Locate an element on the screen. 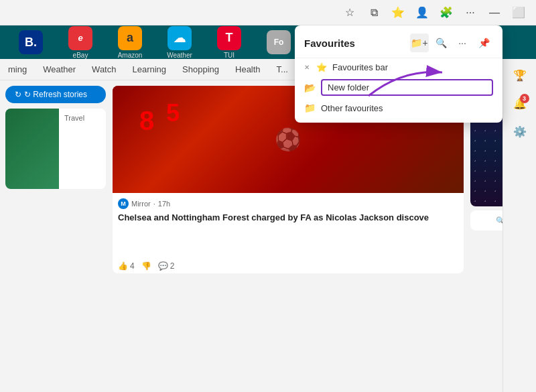 Image resolution: width=536 pixels, height=392 pixels. settings-button: ⚙️ is located at coordinates (520, 131).